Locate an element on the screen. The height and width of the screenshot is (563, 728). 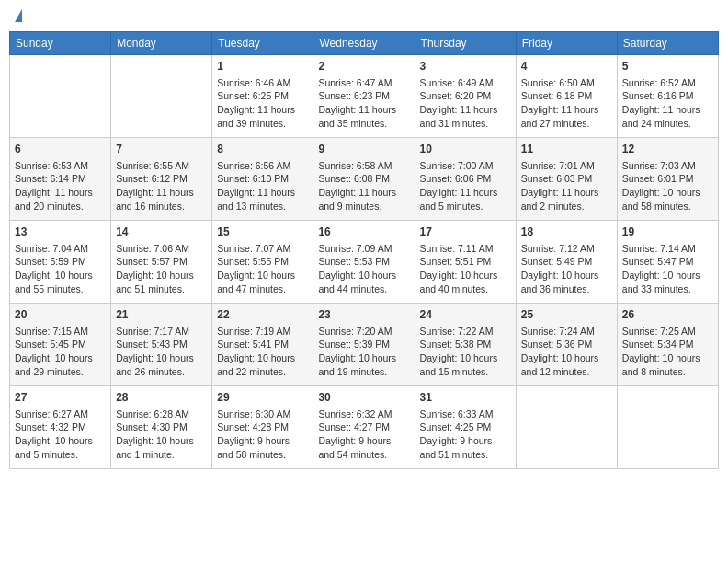
calendar-cell: 18Sunrise: 7:12 AM Sunset: 5:49 PM Dayli… is located at coordinates (566, 262).